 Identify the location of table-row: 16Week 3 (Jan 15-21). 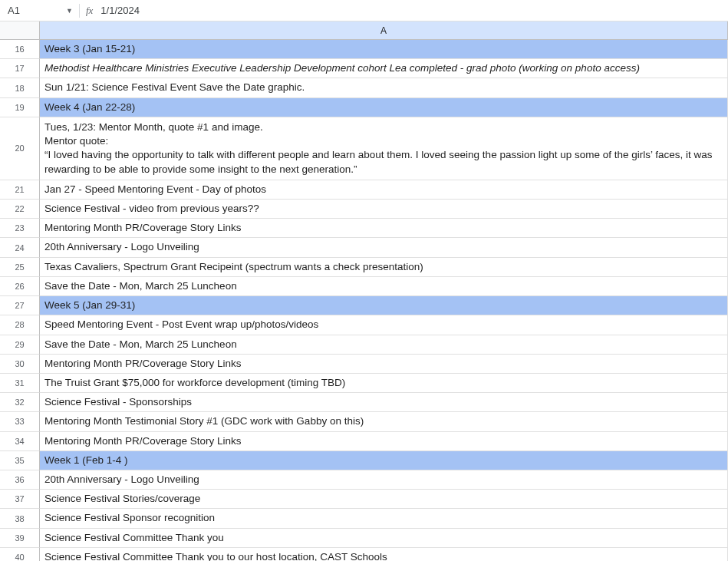
(364, 49).